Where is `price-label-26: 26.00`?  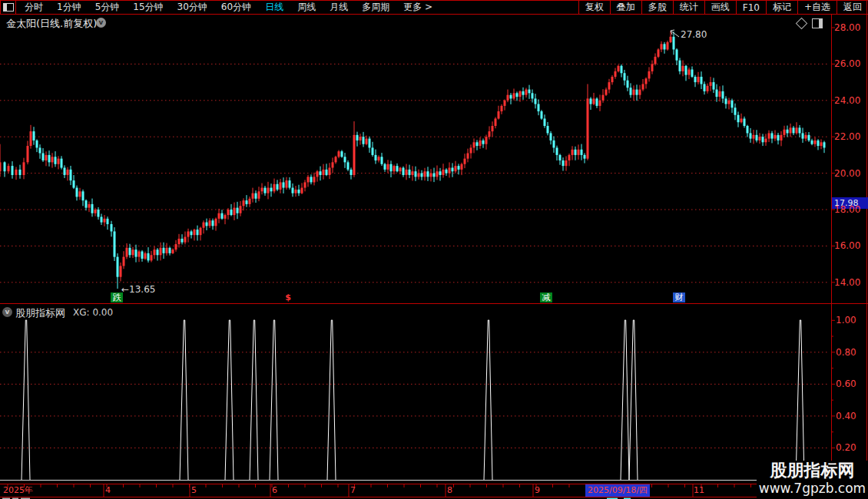
price-label-26: 26.00 is located at coordinates (851, 64).